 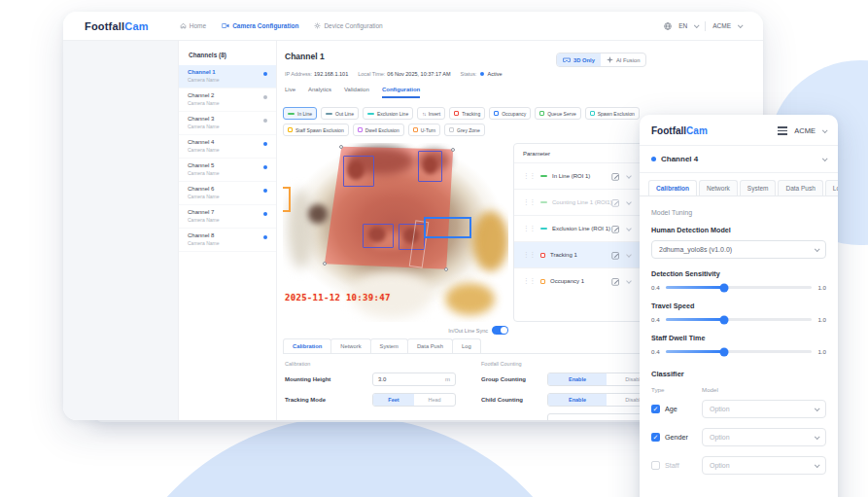 I want to click on nav-camera-configuration: Camera Configuration, so click(x=260, y=25).